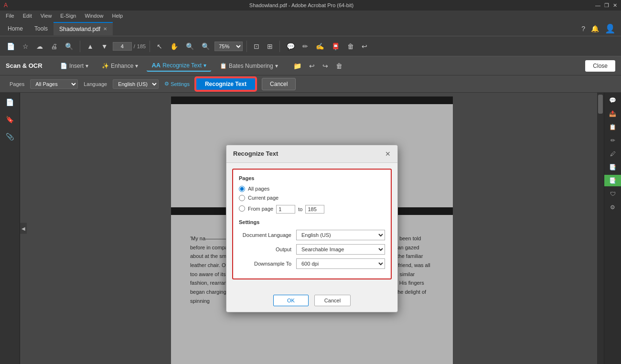 Image resolution: width=621 pixels, height=364 pixels. I want to click on tab-close-btn: ✕, so click(105, 29).